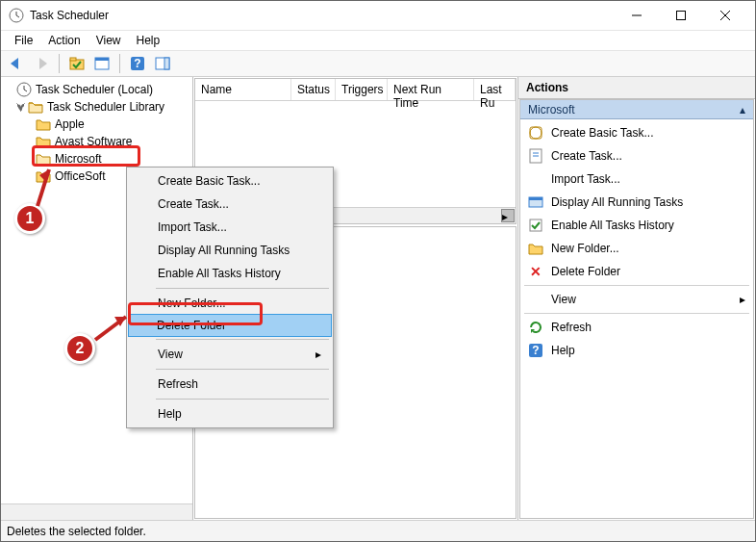 The height and width of the screenshot is (542, 756). What do you see at coordinates (230, 414) in the screenshot?
I see `ctx-help: Help` at bounding box center [230, 414].